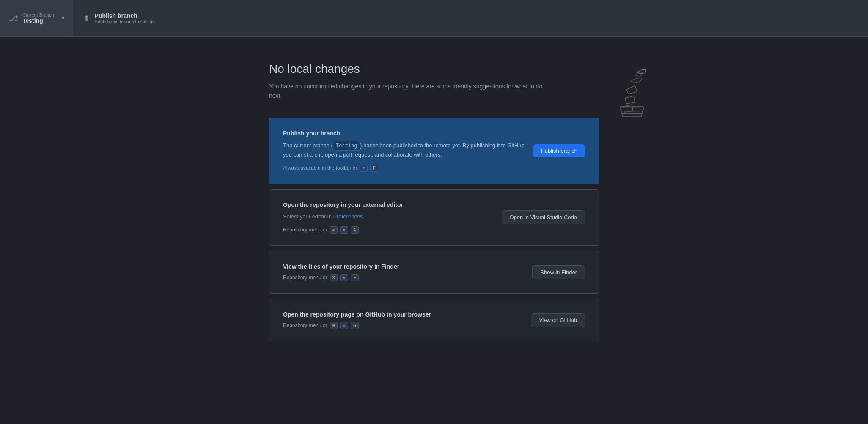 This screenshot has width=868, height=424. Describe the element at coordinates (434, 218) in the screenshot. I see `open-editor-card: Open the repository in your external edi…` at that location.